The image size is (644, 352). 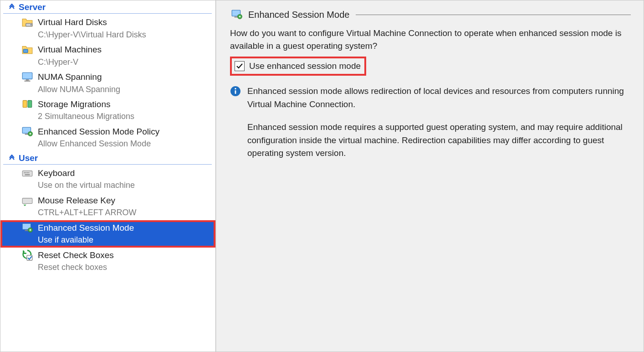 What do you see at coordinates (76, 267) in the screenshot?
I see `nav-item-subtitle: Reset check boxes` at bounding box center [76, 267].